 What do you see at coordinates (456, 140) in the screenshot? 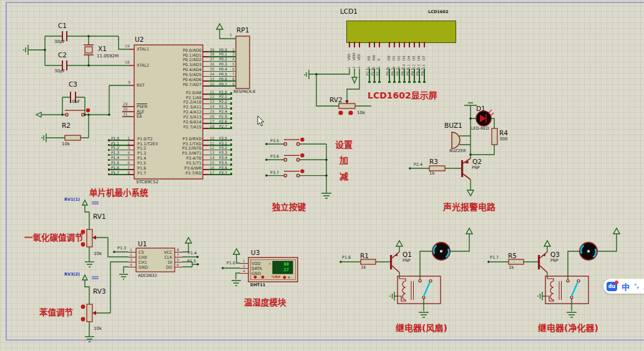
I see `buzzer-buz1` at bounding box center [456, 140].